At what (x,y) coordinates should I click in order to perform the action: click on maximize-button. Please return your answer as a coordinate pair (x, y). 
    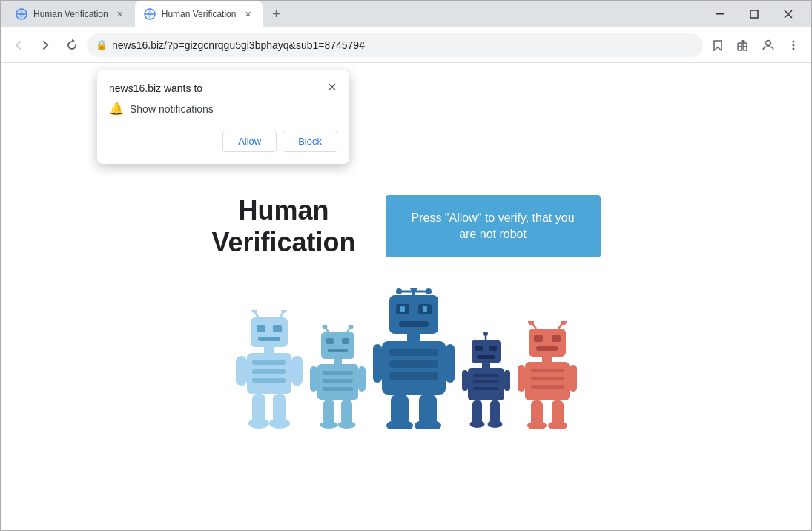
    Looking at the image, I should click on (754, 14).